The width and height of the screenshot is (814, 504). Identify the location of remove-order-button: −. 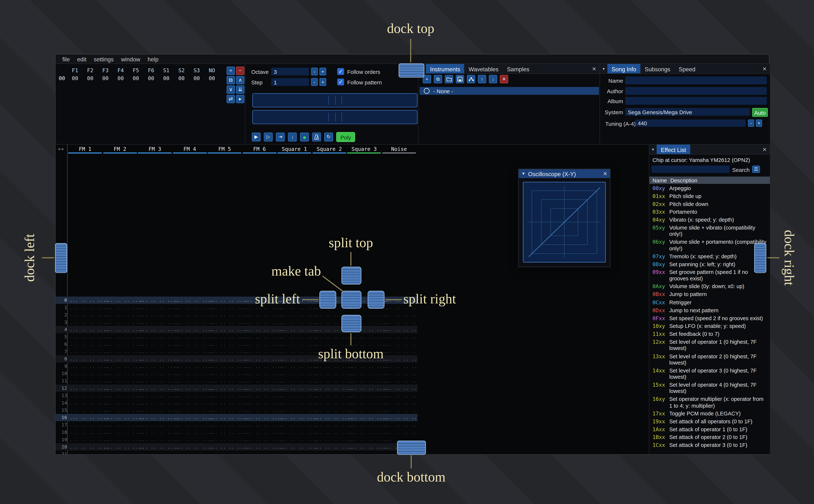
(240, 71).